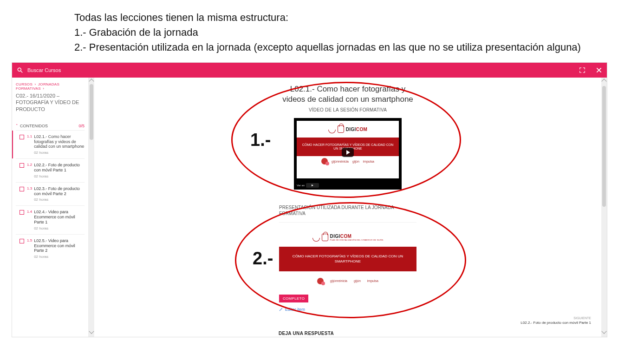  I want to click on edit-item-link: Editar item, so click(348, 309).